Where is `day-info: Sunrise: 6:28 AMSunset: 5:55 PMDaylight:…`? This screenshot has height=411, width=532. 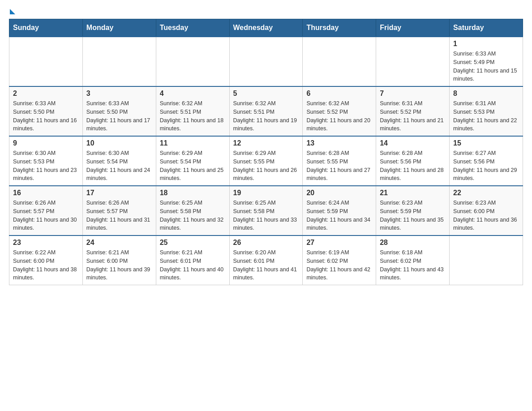 day-info: Sunrise: 6:28 AMSunset: 5:55 PMDaylight:… is located at coordinates (339, 166).